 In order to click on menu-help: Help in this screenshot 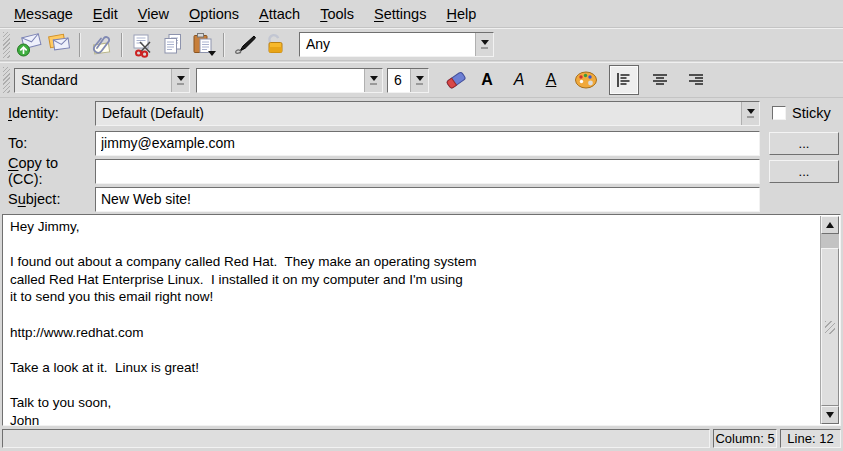, I will do `click(461, 14)`.